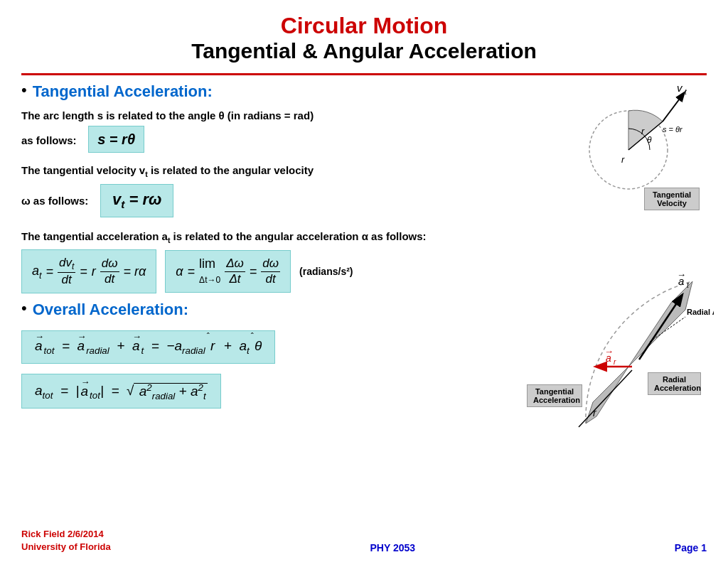 This screenshot has width=728, height=562. What do you see at coordinates (109, 271) in the screenshot?
I see `frac-domega-dt: dω dt` at bounding box center [109, 271].